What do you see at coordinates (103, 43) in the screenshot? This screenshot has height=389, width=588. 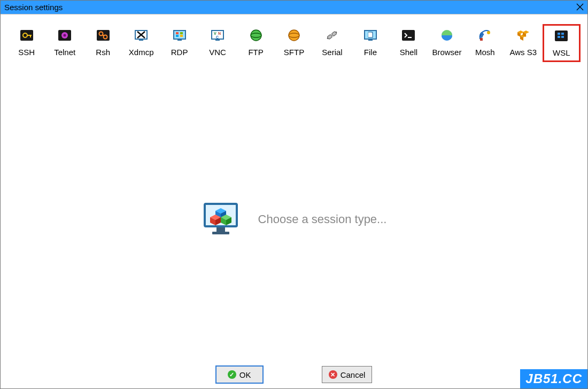 I see `session-type-rsh: Rsh` at bounding box center [103, 43].